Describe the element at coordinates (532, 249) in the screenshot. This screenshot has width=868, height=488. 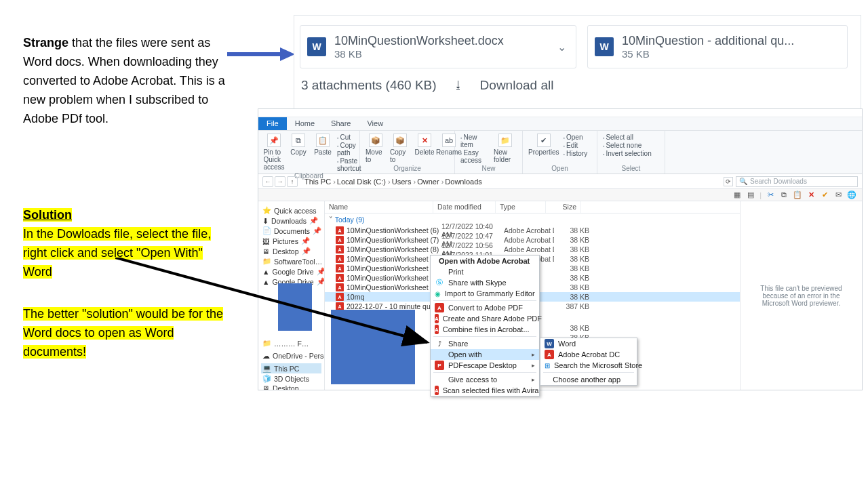
I see `file-row: A10MinQuestionWorksheet (8)12/7/2022 10:…` at that location.